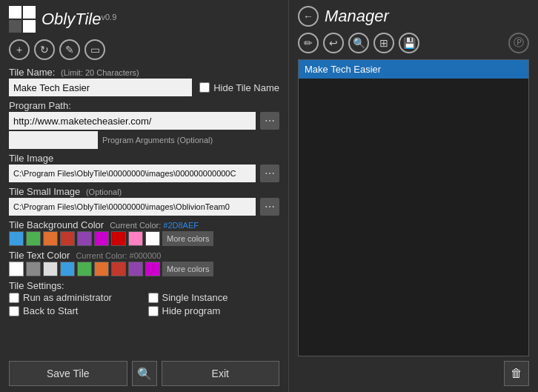 This screenshot has height=392, width=538. What do you see at coordinates (144, 269) in the screenshot?
I see `tile-text-color-swatches: More colors` at bounding box center [144, 269].